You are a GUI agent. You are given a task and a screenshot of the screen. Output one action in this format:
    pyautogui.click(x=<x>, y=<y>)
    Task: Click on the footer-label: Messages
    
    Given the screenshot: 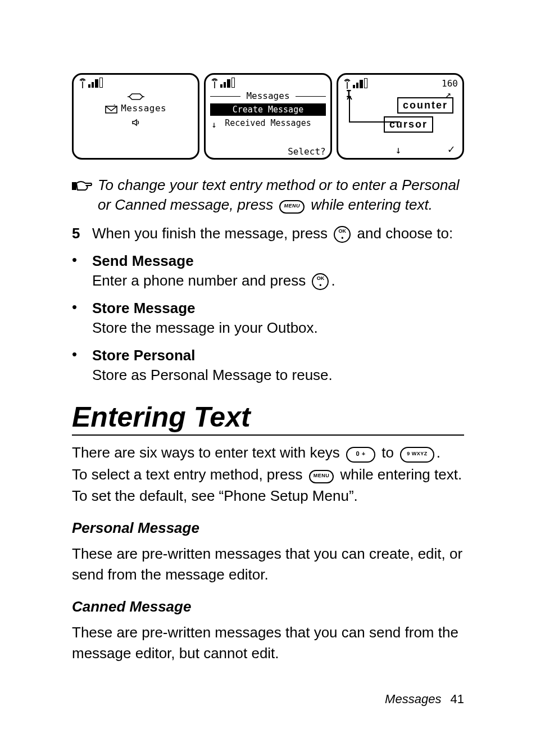 What is the action you would take?
    pyautogui.click(x=413, y=699)
    